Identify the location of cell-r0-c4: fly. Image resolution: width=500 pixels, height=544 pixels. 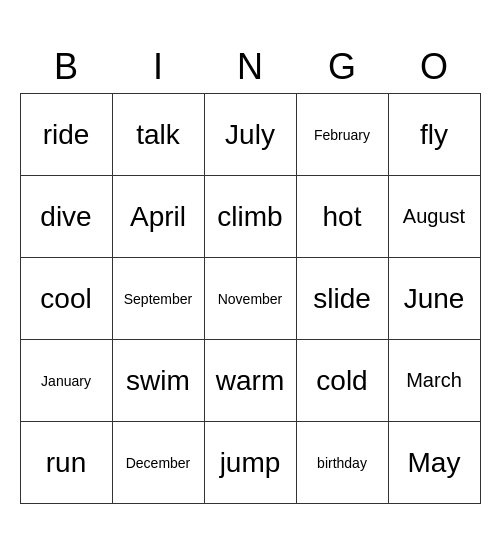
(434, 135).